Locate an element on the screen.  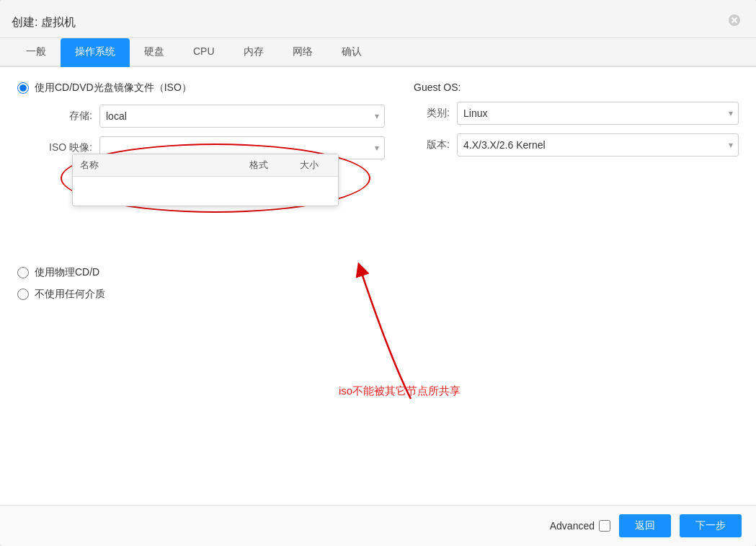
dropdown-body is located at coordinates (205, 191).